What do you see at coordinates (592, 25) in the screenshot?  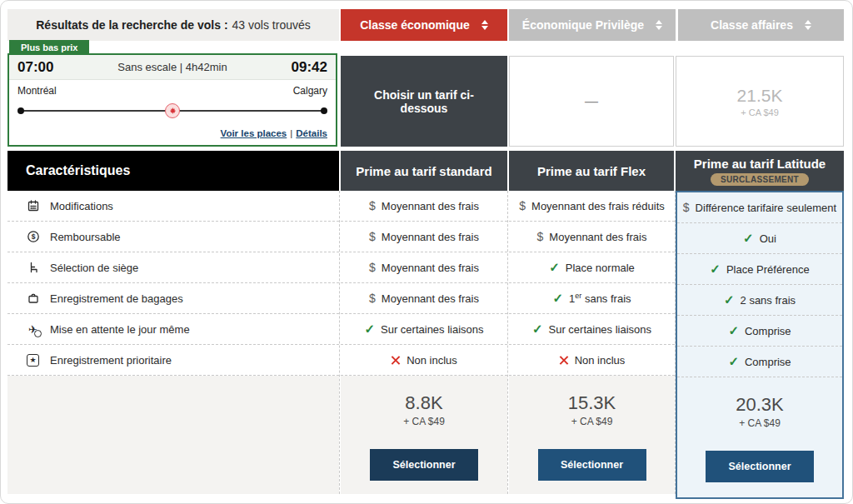 I see `tab-economique-privilege: Économique Privilège` at bounding box center [592, 25].